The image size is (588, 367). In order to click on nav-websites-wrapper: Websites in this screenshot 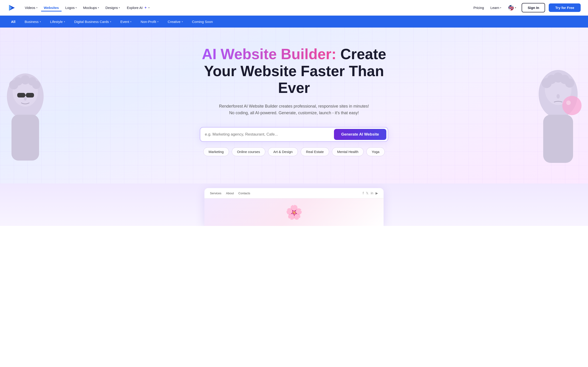, I will do `click(52, 8)`.